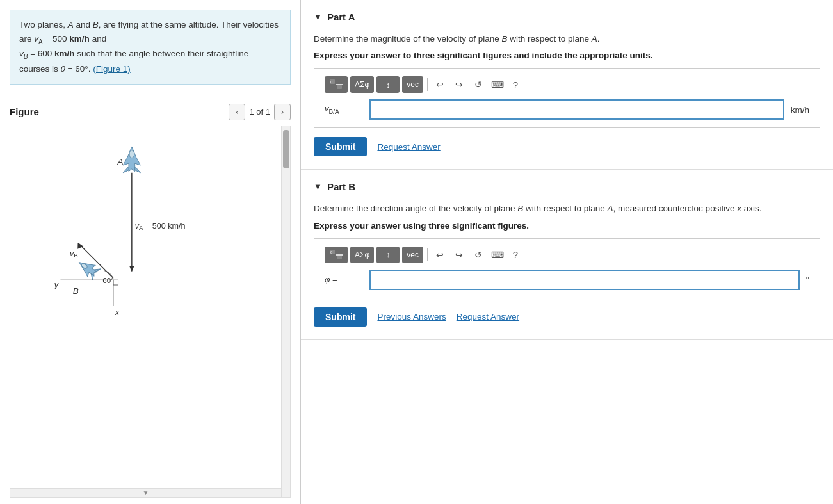 This screenshot has height=504, width=833. Describe the element at coordinates (362, 255) in the screenshot. I see `aeq-btn-b: ΑΣφ` at that location.